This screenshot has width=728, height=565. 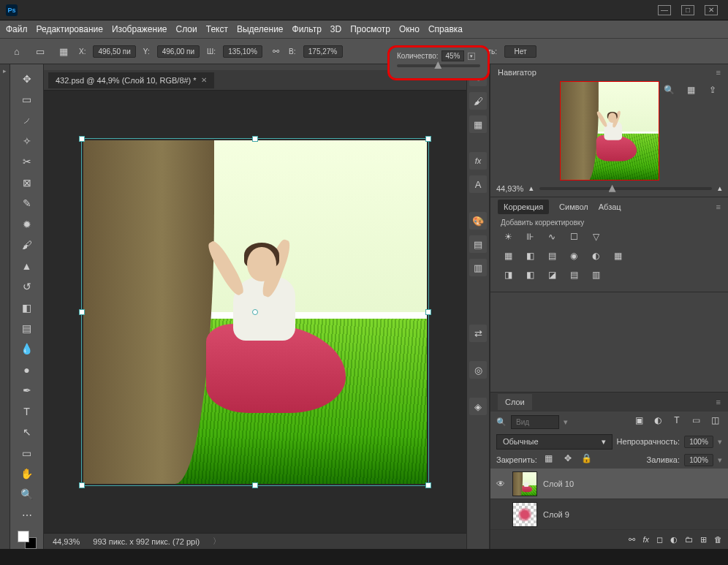 What do you see at coordinates (552, 257) in the screenshot?
I see `photo-filter-icon: ▤` at bounding box center [552, 257].